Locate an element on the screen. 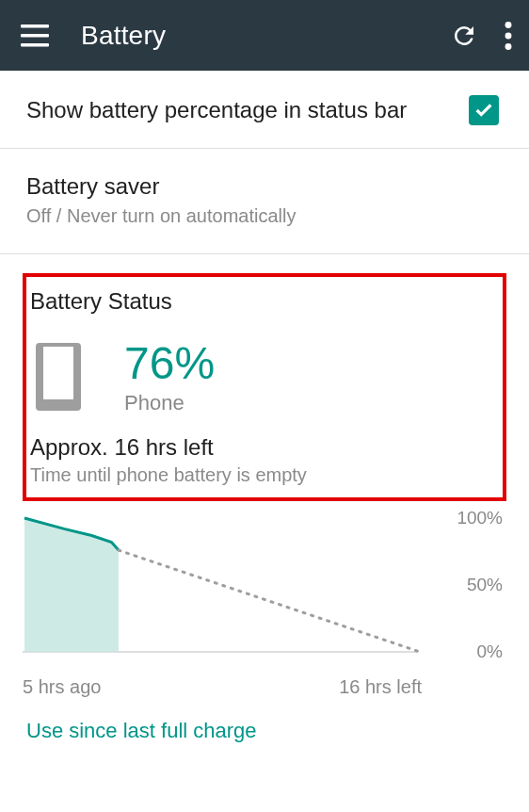 The image size is (529, 812). phone-icon is located at coordinates (58, 377).